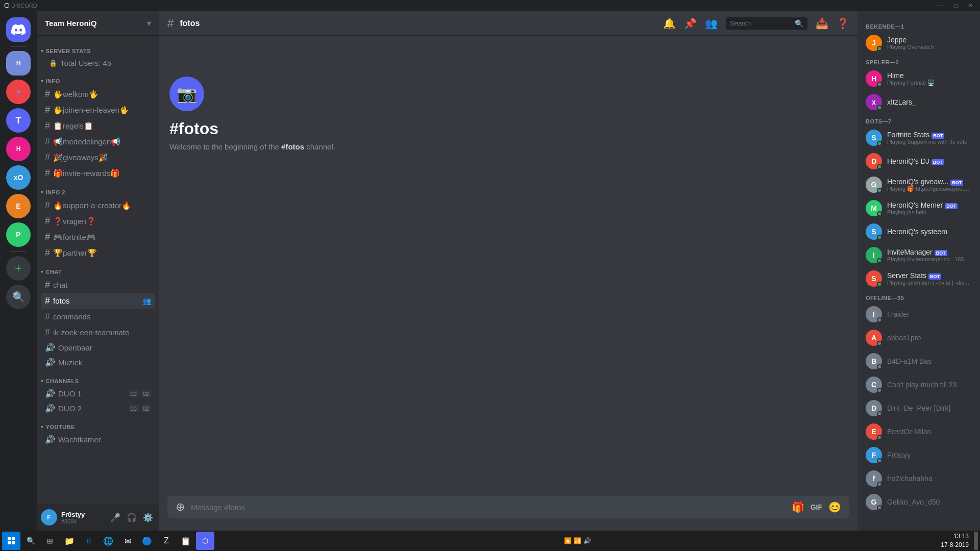  What do you see at coordinates (761, 23) in the screenshot?
I see `search-input` at bounding box center [761, 23].